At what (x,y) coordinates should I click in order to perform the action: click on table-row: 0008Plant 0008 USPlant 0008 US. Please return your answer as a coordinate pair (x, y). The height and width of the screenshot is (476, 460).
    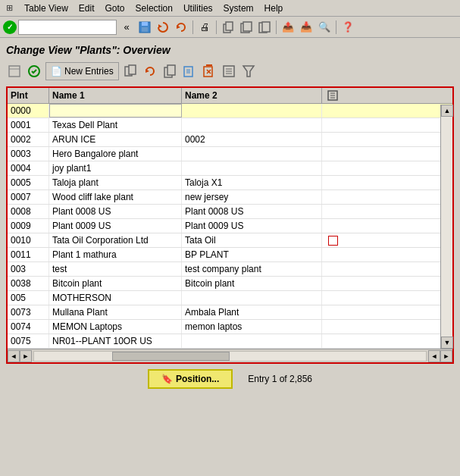
    Looking at the image, I should click on (230, 212).